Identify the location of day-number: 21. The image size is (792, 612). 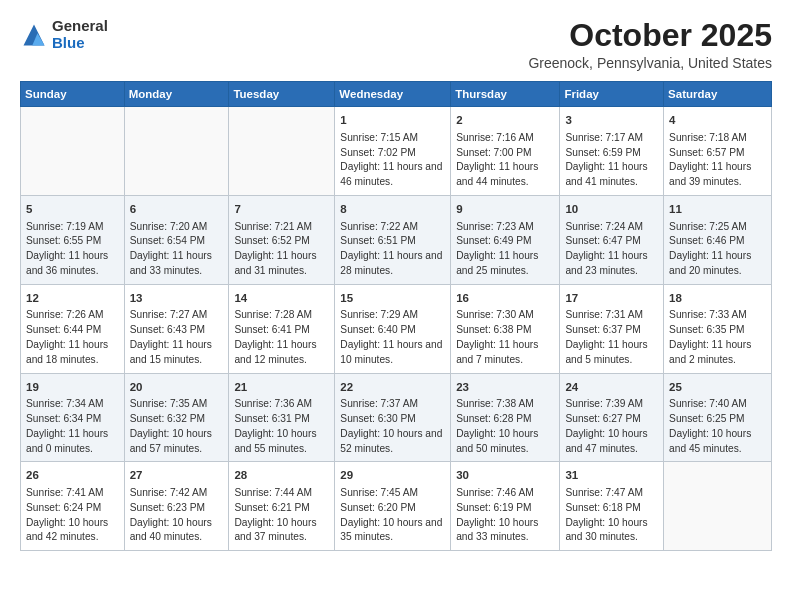
(282, 388).